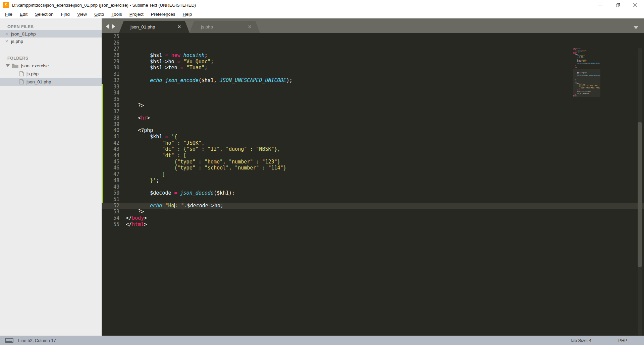 This screenshot has height=345, width=644. Describe the element at coordinates (111, 174) in the screenshot. I see `line-number: 47` at that location.